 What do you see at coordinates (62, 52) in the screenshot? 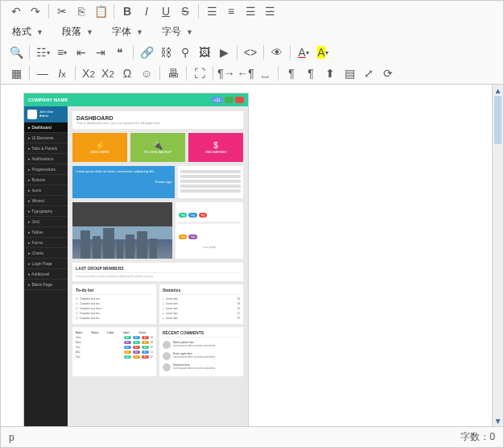
I see `ol-icon: ≡▾` at bounding box center [62, 52].